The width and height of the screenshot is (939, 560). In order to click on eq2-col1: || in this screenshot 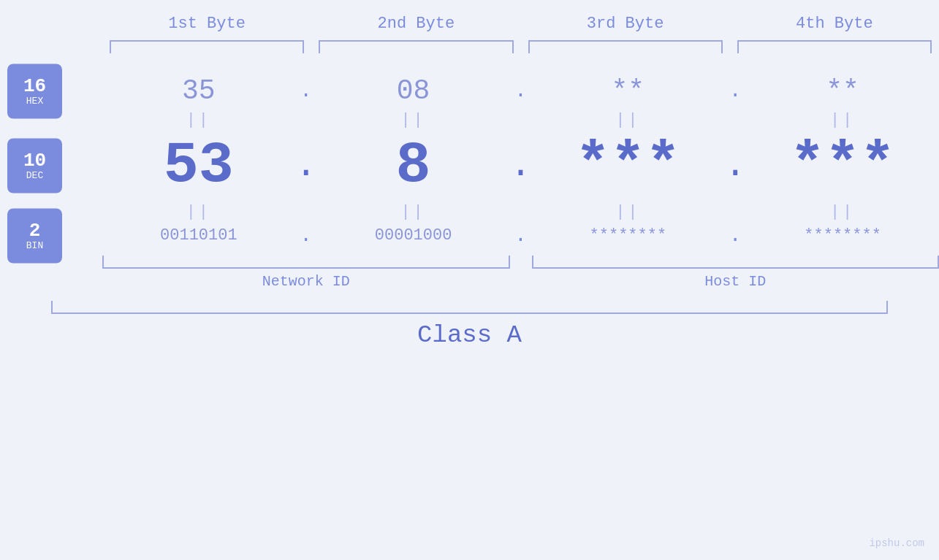, I will do `click(199, 212)`.